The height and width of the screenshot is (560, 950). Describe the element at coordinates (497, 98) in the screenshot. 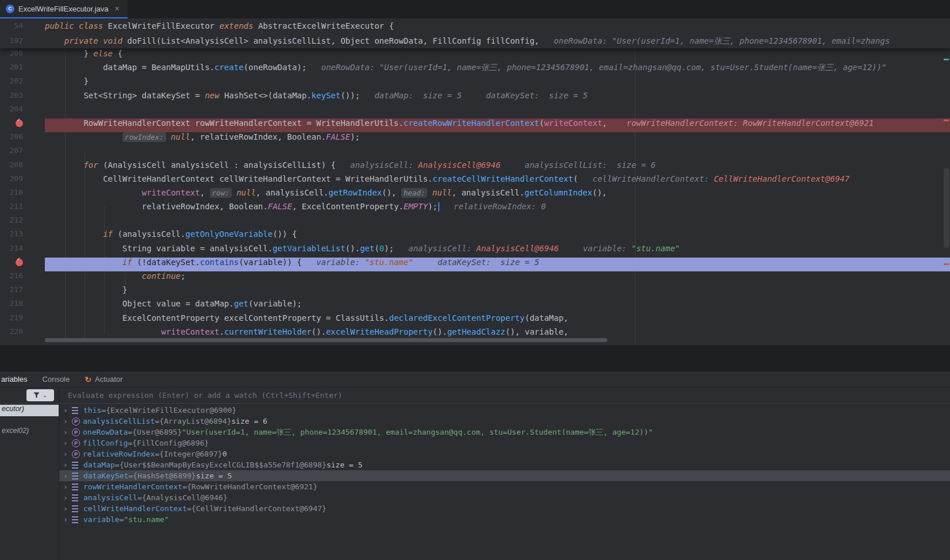

I see `code-text: Set<String> dataKeySet = new HashSet<>(d…` at that location.